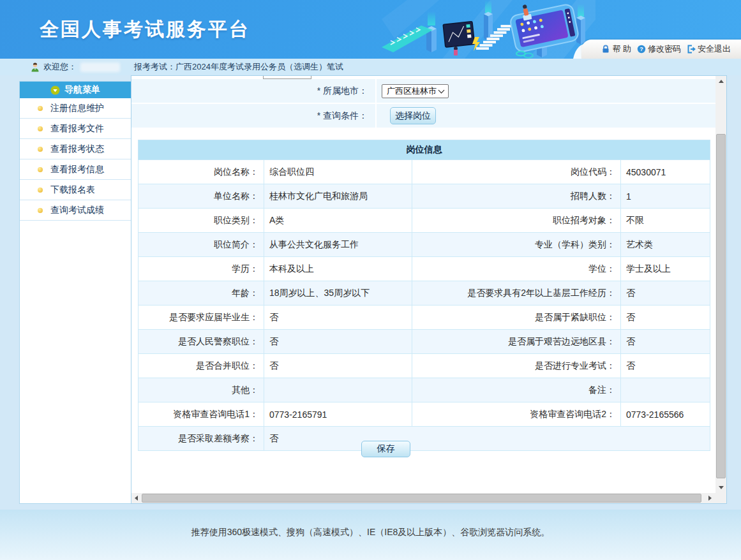 Image resolution: width=741 pixels, height=560 pixels. I want to click on header-actions: 帮 助 ? 修改密码 安全退出, so click(661, 49).